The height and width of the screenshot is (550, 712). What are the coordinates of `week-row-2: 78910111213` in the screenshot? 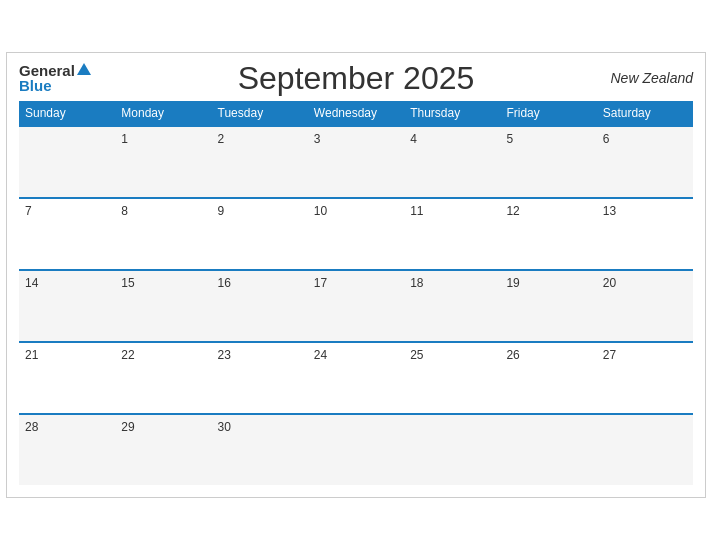 It's located at (356, 233).